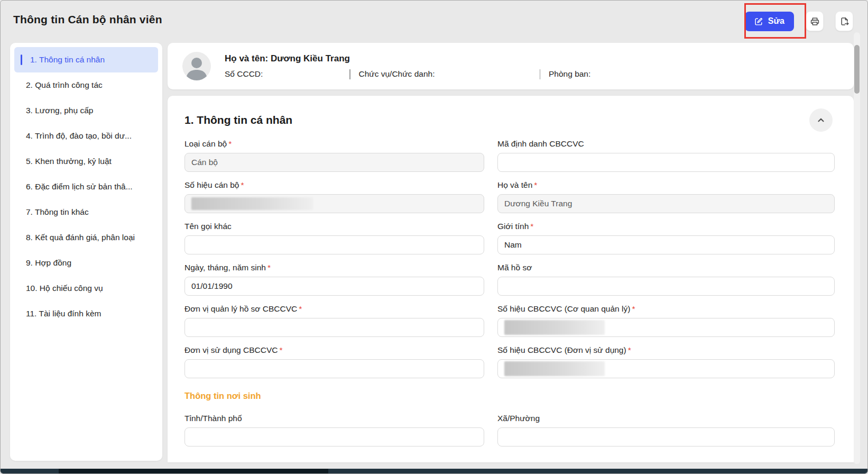 This screenshot has width=868, height=474. Describe the element at coordinates (238, 120) in the screenshot. I see `section-title: 1. Thông tin cá nhân` at that location.